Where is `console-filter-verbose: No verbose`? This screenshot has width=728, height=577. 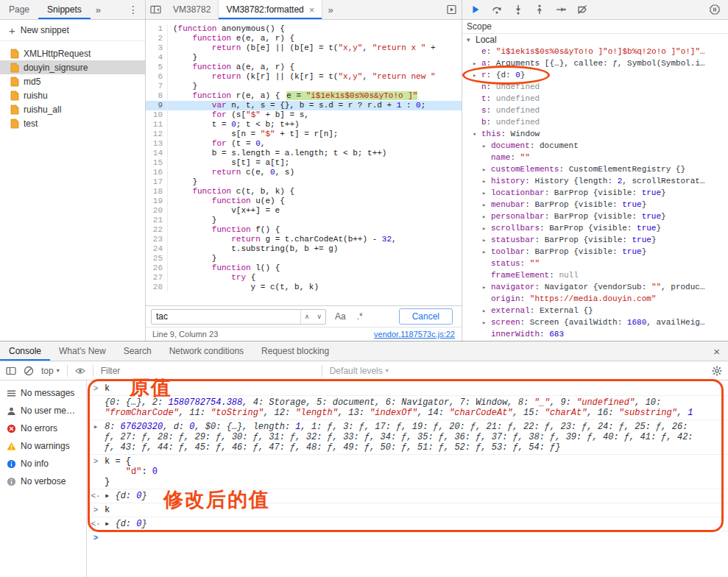 console-filter-verbose: No verbose is located at coordinates (43, 481).